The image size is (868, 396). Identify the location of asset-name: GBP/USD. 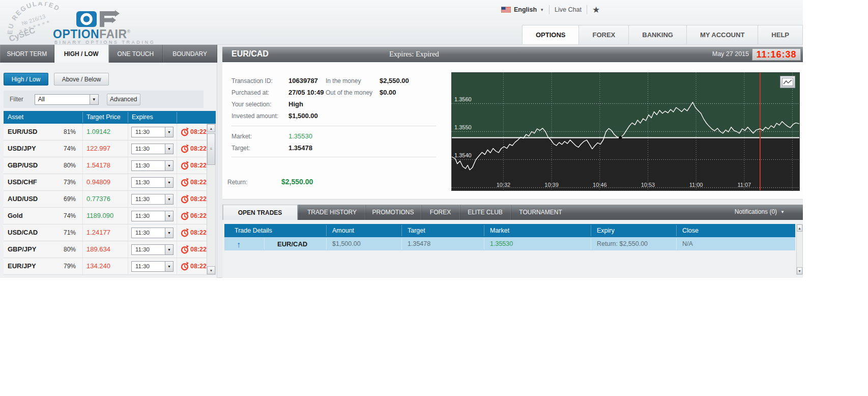
(22, 165).